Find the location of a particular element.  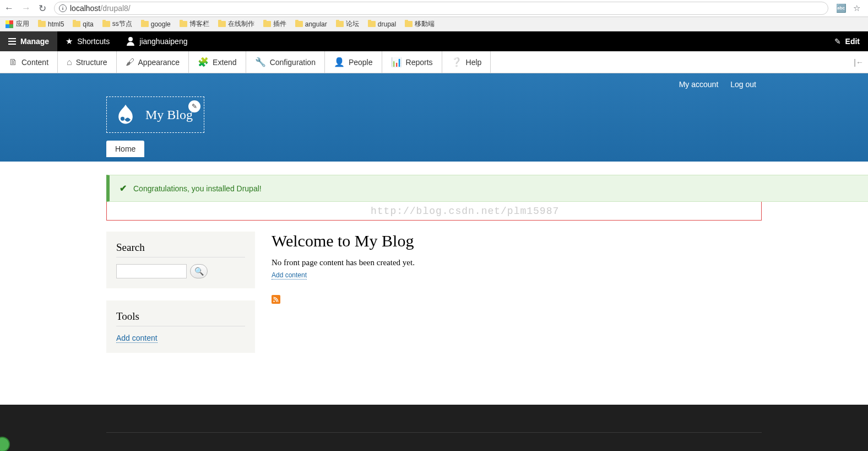

bookmark-star-icon: ☆ is located at coordinates (857, 8).